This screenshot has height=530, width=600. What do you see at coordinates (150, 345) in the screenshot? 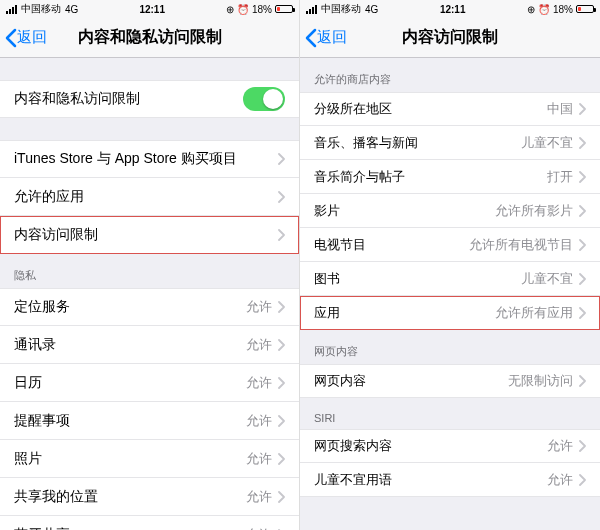
I see `settings-row: 通讯录允许` at bounding box center [150, 345].